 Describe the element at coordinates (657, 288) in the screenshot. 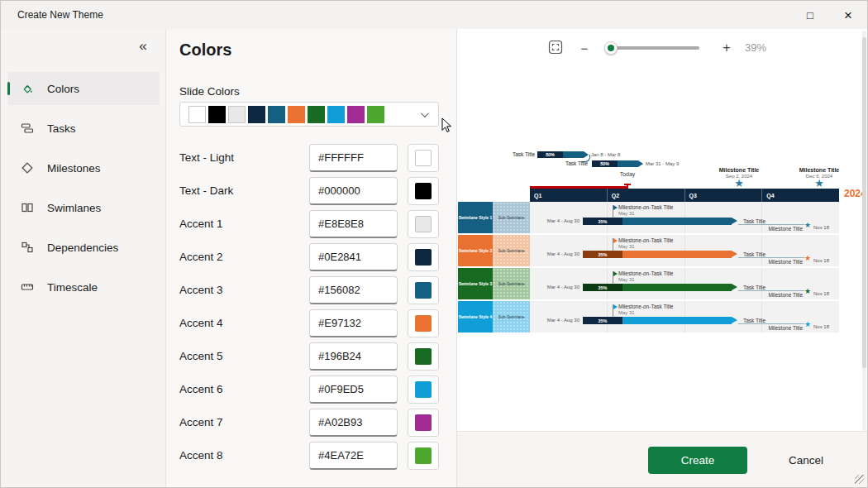

I see `task-bar: 35%` at that location.